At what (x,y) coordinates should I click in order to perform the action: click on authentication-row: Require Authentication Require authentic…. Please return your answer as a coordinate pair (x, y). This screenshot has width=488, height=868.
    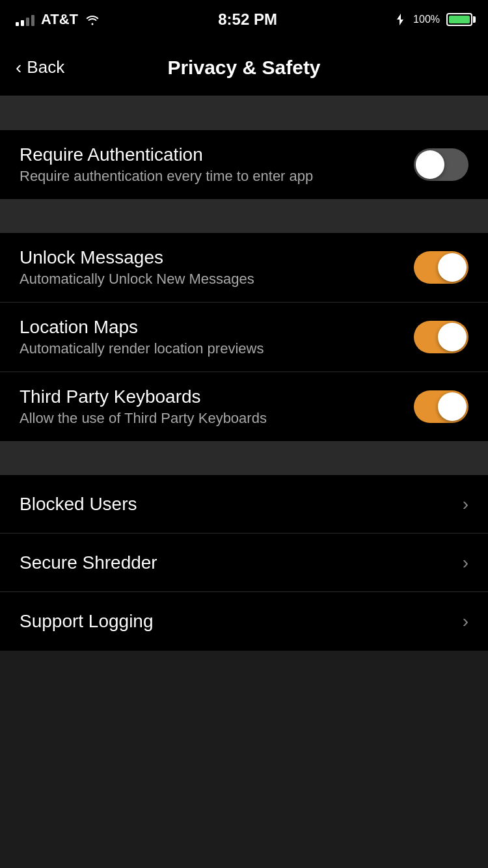
    Looking at the image, I should click on (244, 165).